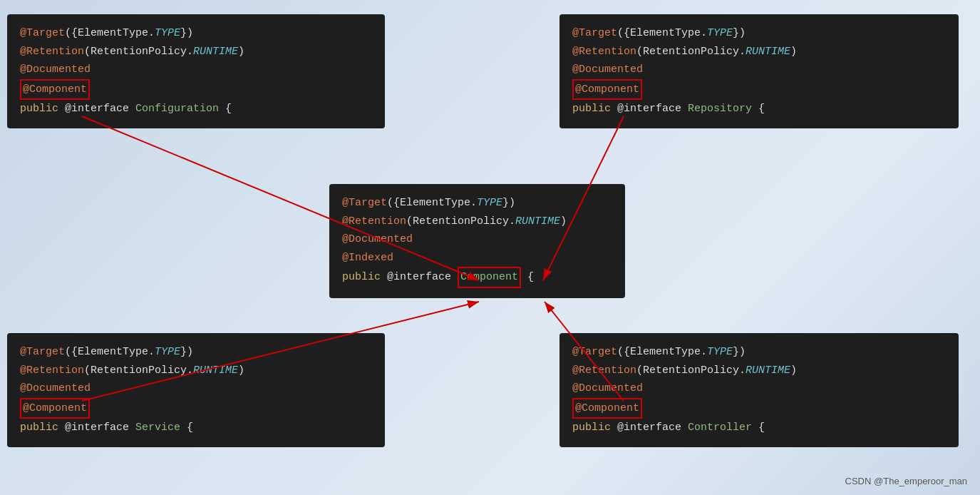 This screenshot has height=495, width=980. Describe the element at coordinates (196, 71) in the screenshot. I see `code-box-configuration: @Target({ElementType.TYPE}) @Retention(R…` at that location.